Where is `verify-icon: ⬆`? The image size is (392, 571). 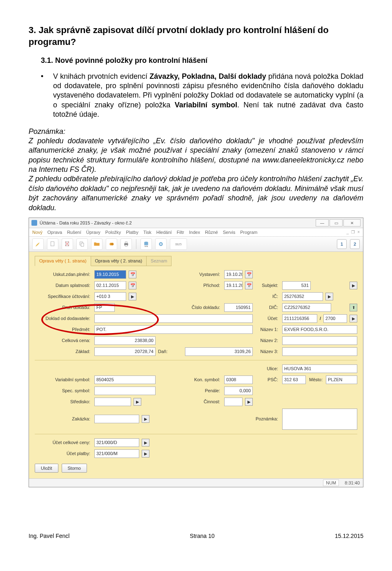 verify-icon: ⬆ is located at coordinates (354, 308).